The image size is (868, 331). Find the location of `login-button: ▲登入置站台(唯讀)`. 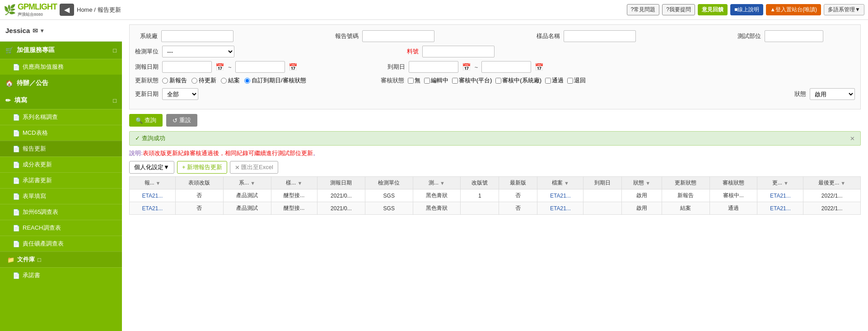

login-button: ▲登入置站台(唯讀) is located at coordinates (793, 10).